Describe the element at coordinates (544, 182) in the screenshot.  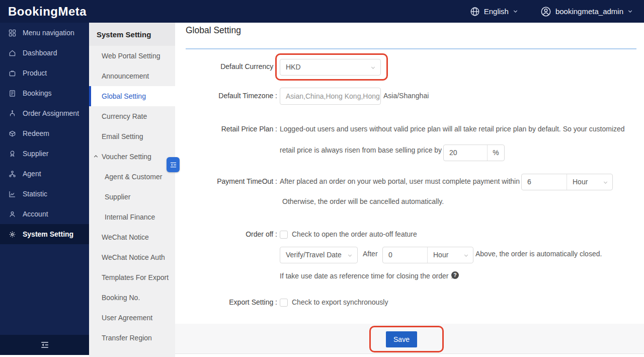
I see `payment-timeout-input: 6` at that location.